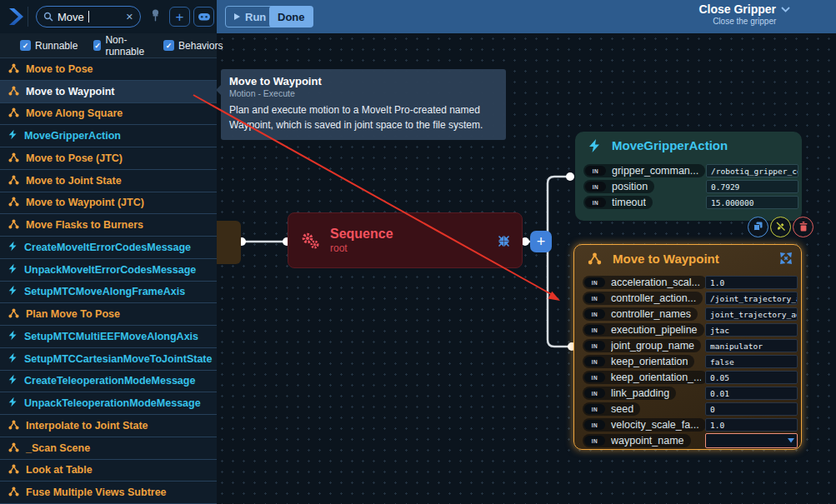 The width and height of the screenshot is (836, 504). I want to click on clear-search-icon: ✕, so click(130, 17).